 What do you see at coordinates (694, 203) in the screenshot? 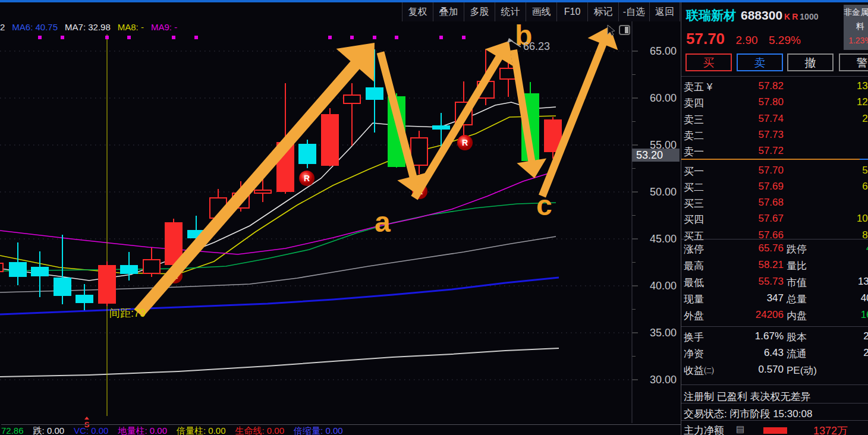
I see `order-level-label: 买三` at bounding box center [694, 203].